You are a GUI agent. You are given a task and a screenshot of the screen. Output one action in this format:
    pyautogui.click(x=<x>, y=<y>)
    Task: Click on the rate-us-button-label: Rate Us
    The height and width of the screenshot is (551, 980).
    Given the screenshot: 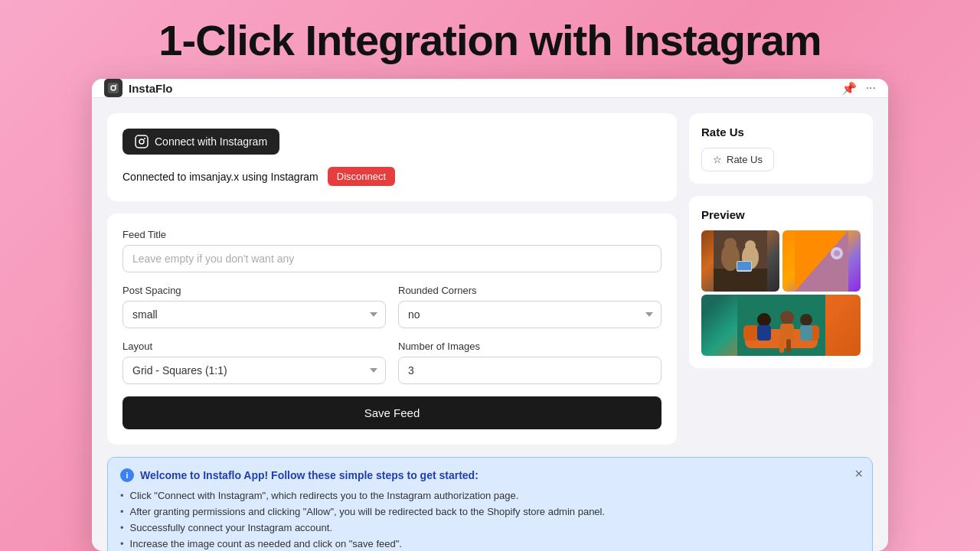 What is the action you would take?
    pyautogui.click(x=744, y=159)
    